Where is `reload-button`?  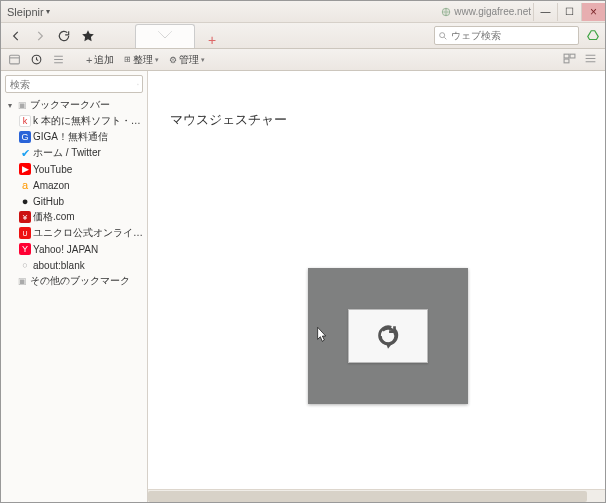
reload-button is located at coordinates (64, 36).